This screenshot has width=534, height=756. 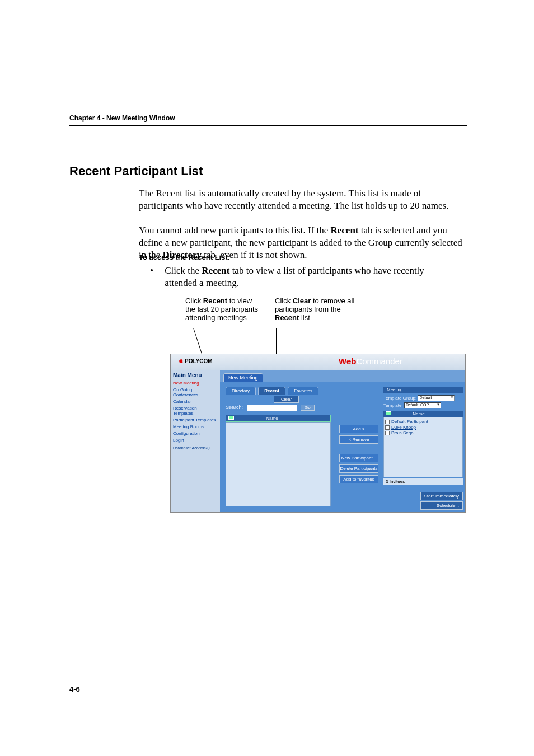 What do you see at coordinates (308, 309) in the screenshot?
I see `annotation-clear-l2: participants from the` at bounding box center [308, 309].